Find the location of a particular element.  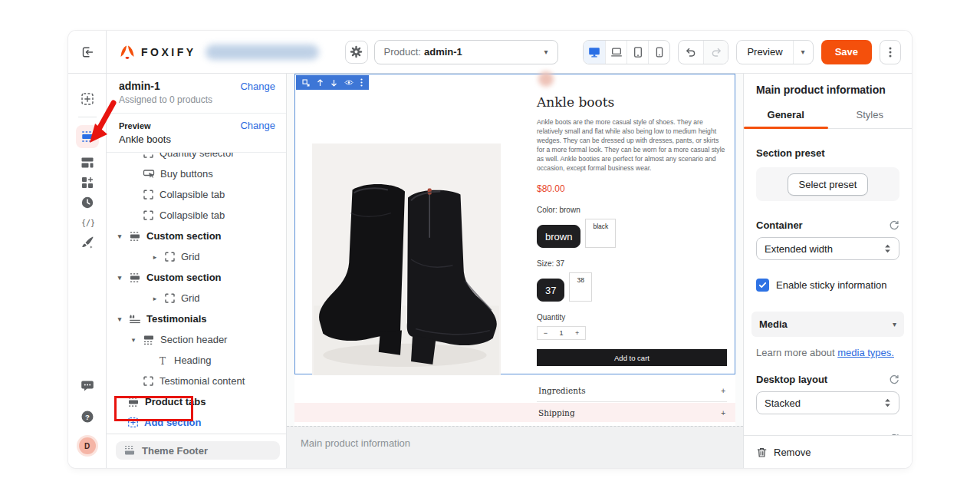

layer-row-heading: T Heading is located at coordinates (196, 361).